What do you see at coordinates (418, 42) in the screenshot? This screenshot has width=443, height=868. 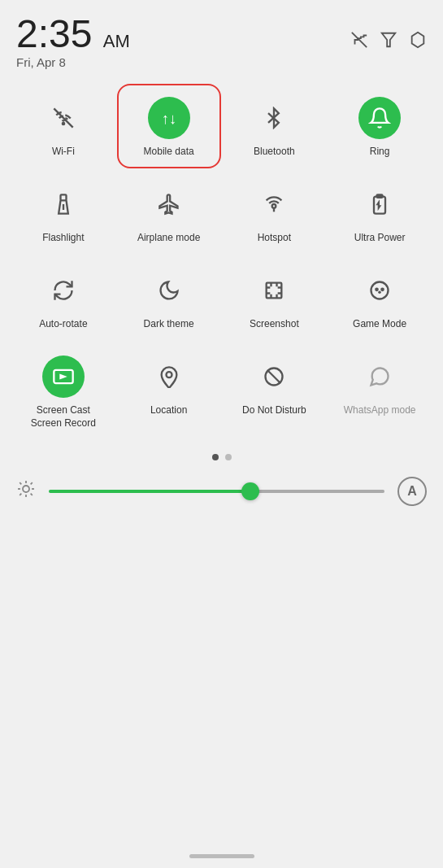 I see `settings-icon` at bounding box center [418, 42].